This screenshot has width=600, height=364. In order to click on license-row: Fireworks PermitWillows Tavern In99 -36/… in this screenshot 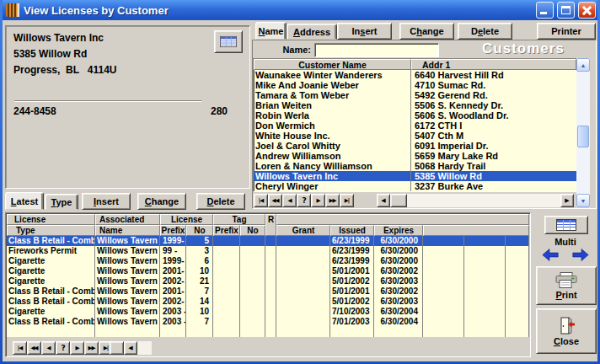, I will do `click(268, 251)`.